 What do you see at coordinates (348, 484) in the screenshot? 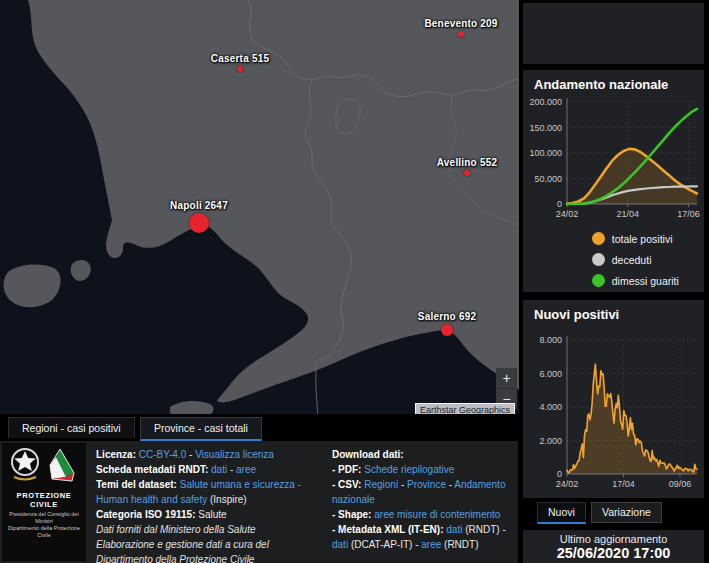
I see `text-segment: - CSV:` at bounding box center [348, 484].